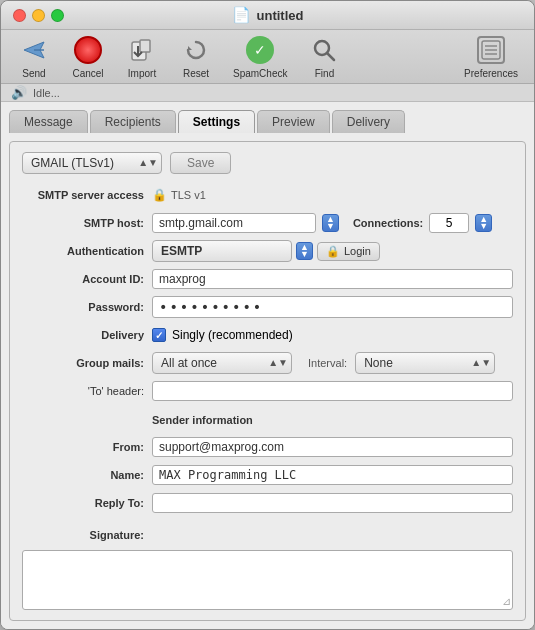 Image resolution: width=535 pixels, height=630 pixels. I want to click on interval-selector: None, so click(425, 363).